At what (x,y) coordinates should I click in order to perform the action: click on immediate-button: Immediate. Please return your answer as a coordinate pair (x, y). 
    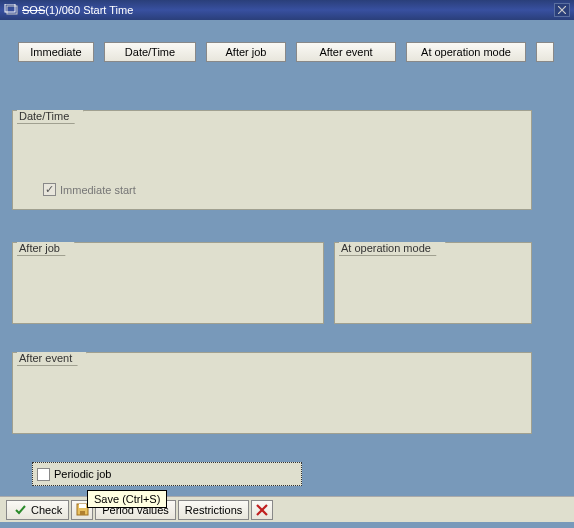
    Looking at the image, I should click on (56, 52).